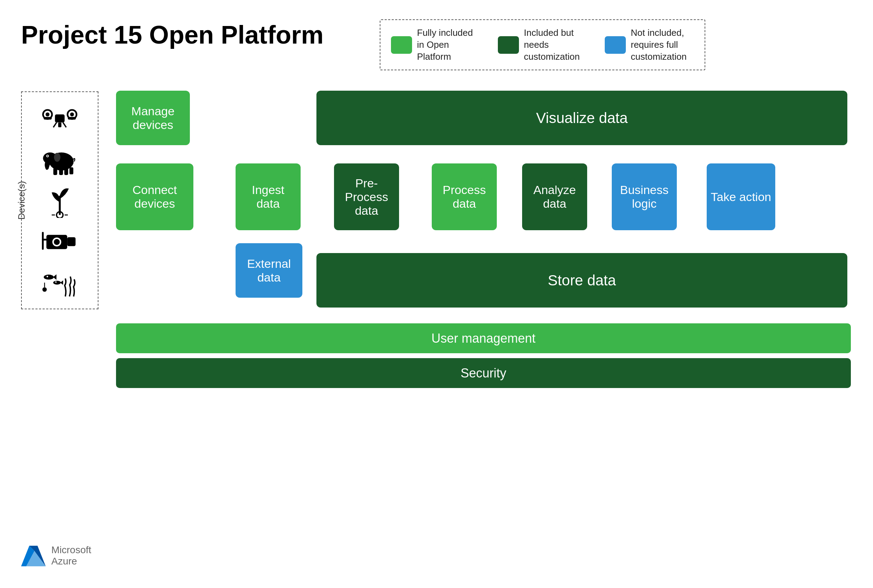 The height and width of the screenshot is (588, 873). I want to click on take-action-block: Take action, so click(741, 197).